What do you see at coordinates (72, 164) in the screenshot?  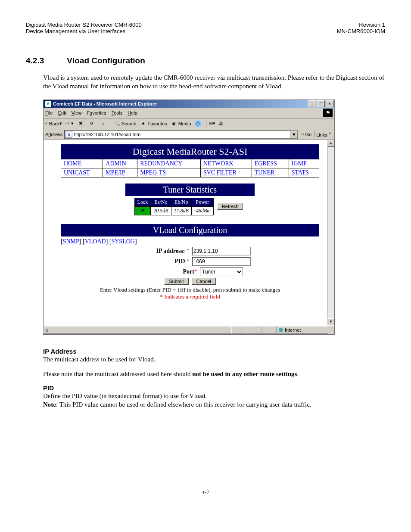 I see `nav-home: HOME` at bounding box center [72, 164].